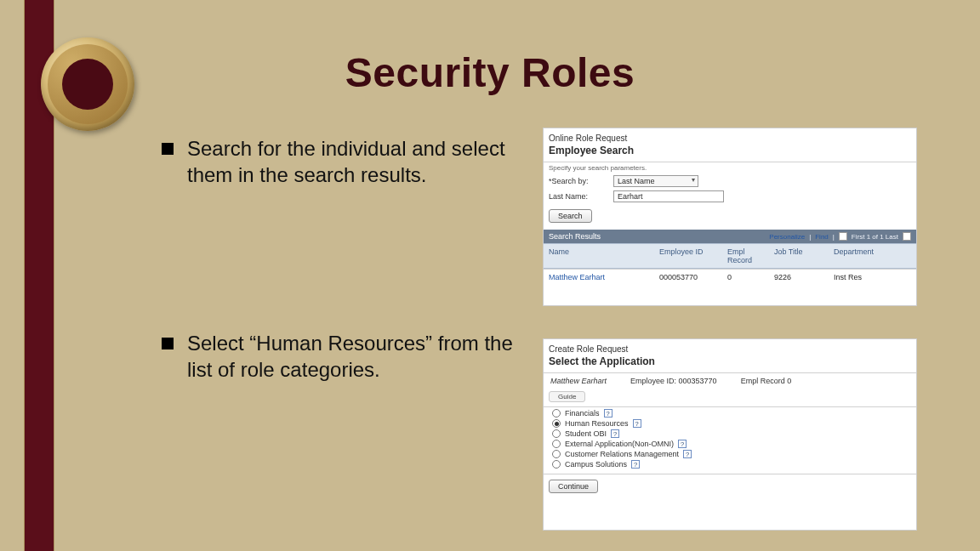 This screenshot has width=980, height=551. I want to click on radio-label: Campus Solutions, so click(595, 464).